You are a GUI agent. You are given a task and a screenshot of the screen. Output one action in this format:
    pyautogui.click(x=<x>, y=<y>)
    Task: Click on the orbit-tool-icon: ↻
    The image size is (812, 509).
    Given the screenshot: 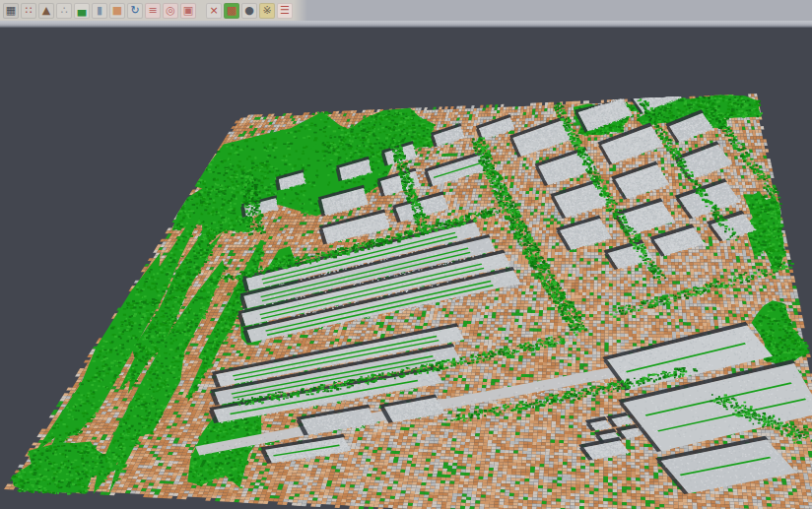 What is the action you would take?
    pyautogui.click(x=134, y=11)
    